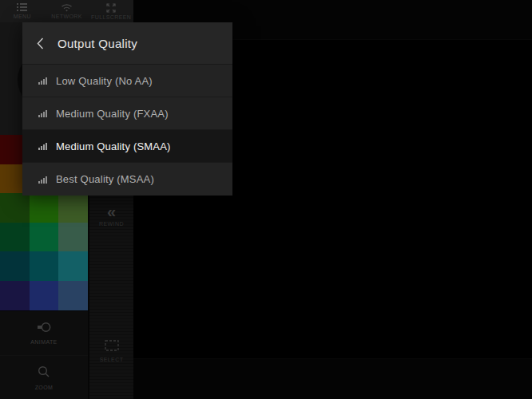 The height and width of the screenshot is (399, 532). I want to click on network-button-label: NETWORK, so click(67, 16).